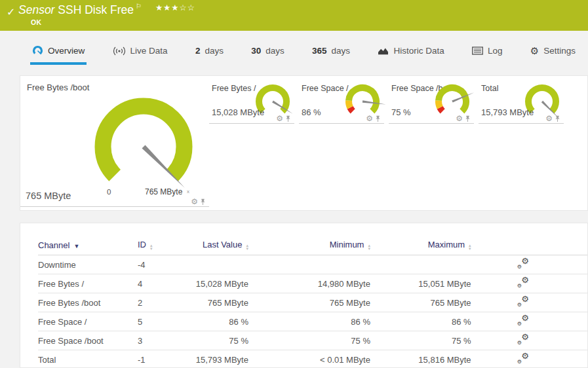 This screenshot has width=588, height=368. What do you see at coordinates (167, 359) in the screenshot?
I see `channel-id: -1` at bounding box center [167, 359].